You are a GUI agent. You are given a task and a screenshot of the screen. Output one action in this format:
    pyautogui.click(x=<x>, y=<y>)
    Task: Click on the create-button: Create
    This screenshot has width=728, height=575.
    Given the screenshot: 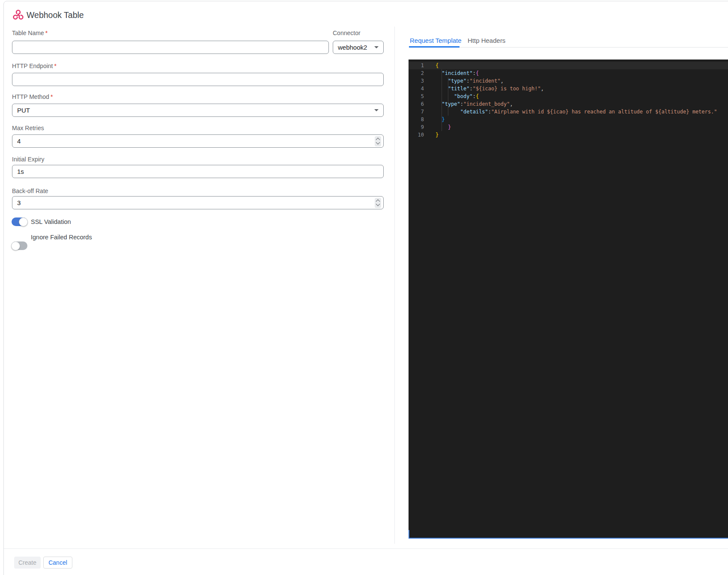 What is the action you would take?
    pyautogui.click(x=27, y=563)
    